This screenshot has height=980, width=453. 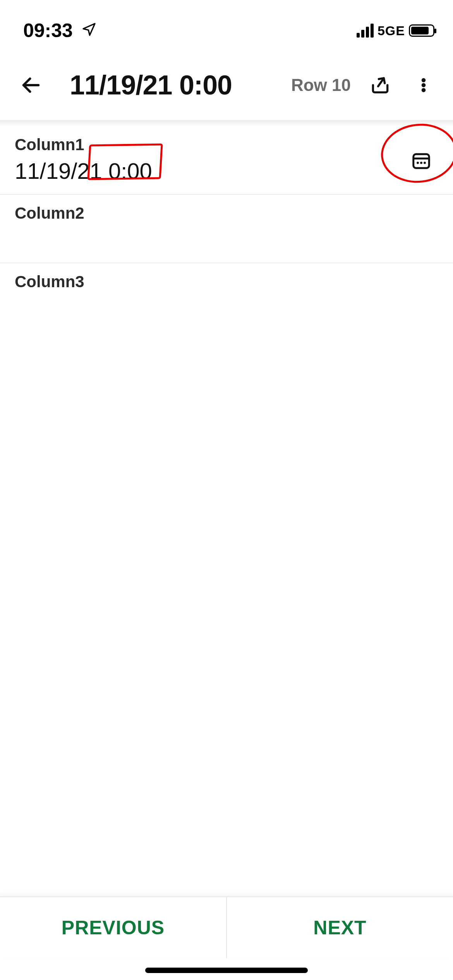 What do you see at coordinates (421, 160) in the screenshot?
I see `date-picker-button` at bounding box center [421, 160].